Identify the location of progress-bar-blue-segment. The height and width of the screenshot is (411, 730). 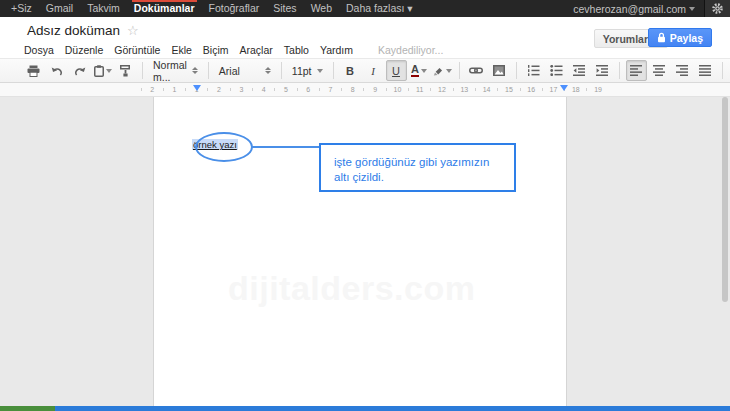
(392, 408).